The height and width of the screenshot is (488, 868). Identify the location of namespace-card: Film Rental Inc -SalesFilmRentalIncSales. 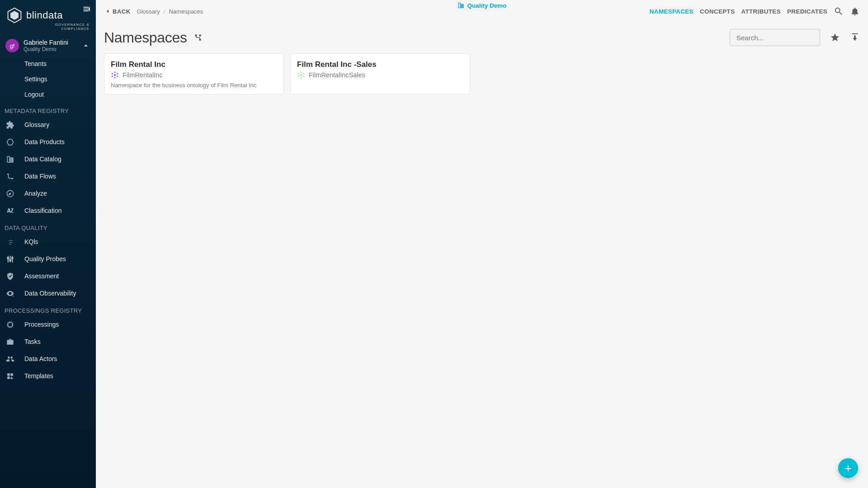
(380, 74).